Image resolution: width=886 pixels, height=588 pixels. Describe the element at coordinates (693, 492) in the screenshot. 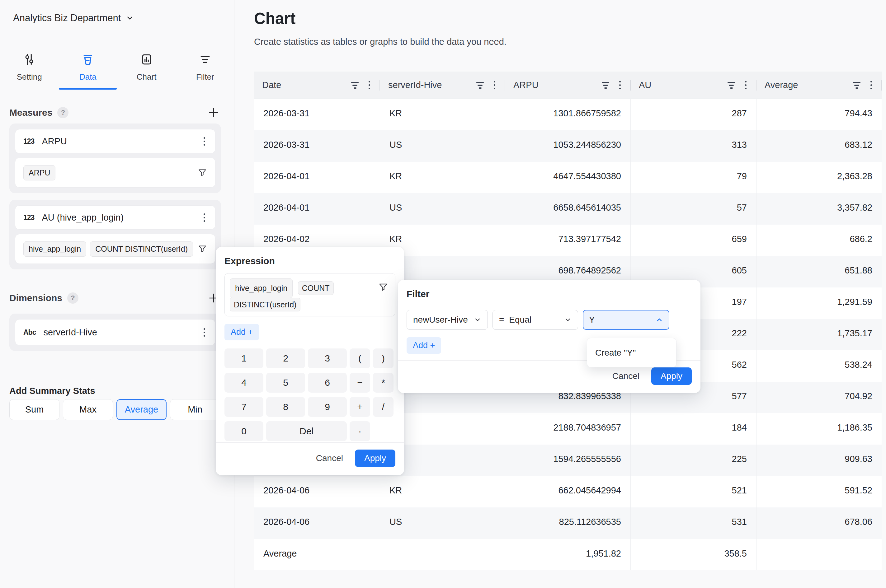

I see `cell: 521` at that location.